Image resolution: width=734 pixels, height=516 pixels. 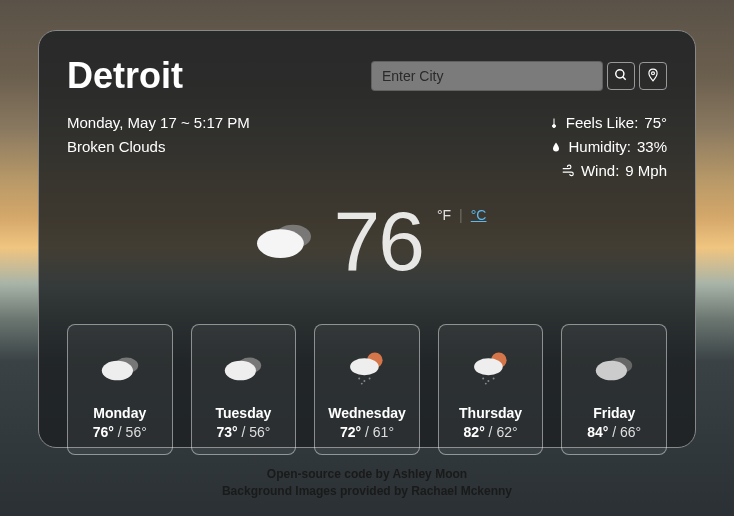 What do you see at coordinates (653, 76) in the screenshot?
I see `location-button` at bounding box center [653, 76].